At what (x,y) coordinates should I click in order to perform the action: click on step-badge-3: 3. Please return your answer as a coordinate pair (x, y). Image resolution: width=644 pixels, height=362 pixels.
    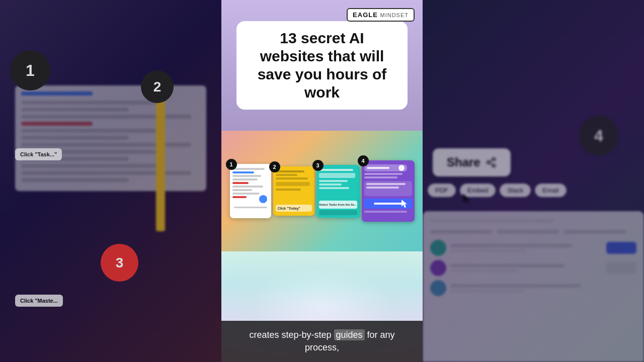
    Looking at the image, I should click on (318, 165).